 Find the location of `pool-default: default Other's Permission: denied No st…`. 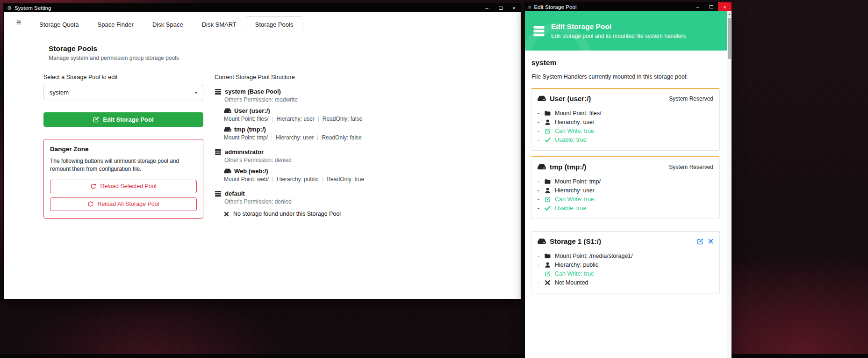

pool-default: default Other's Permission: denied No st… is located at coordinates (289, 204).